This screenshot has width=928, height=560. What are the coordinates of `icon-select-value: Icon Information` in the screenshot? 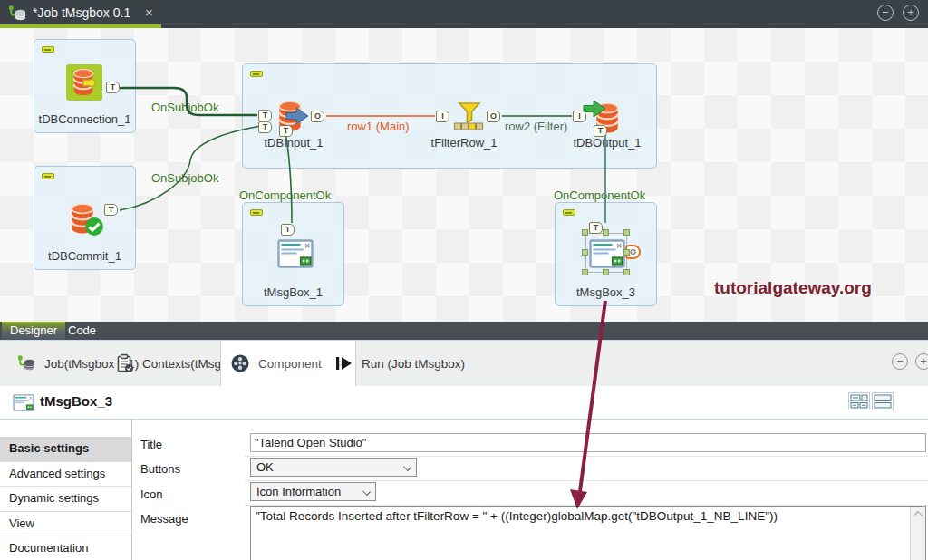 It's located at (299, 491).